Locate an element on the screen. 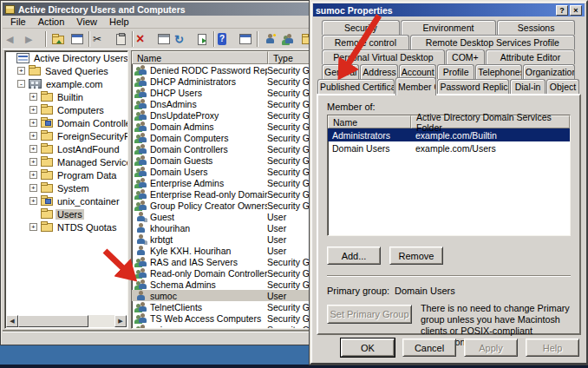 The width and height of the screenshot is (588, 368). column-header-type: Type is located at coordinates (289, 57).